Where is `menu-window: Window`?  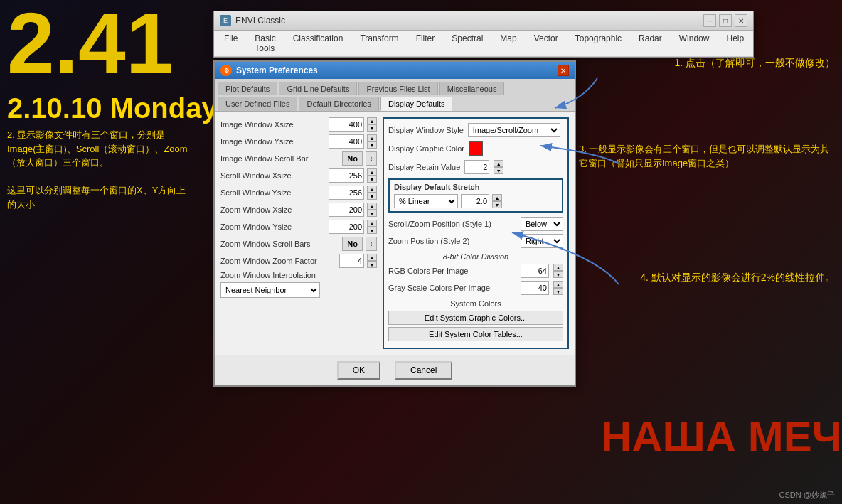
menu-window: Window is located at coordinates (694, 43).